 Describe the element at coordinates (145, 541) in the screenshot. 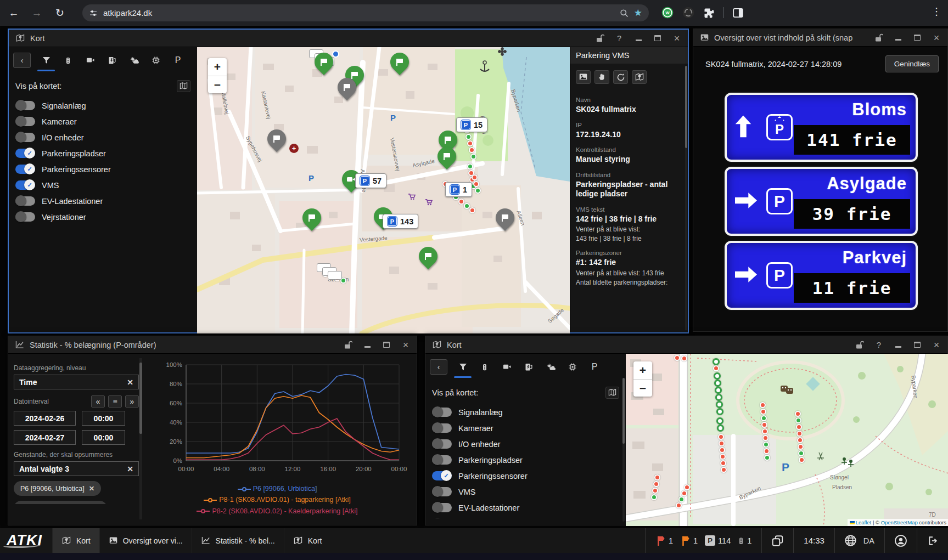

I see `taskbar-window-oversigt-over-vi-: Oversigt over vi...` at that location.